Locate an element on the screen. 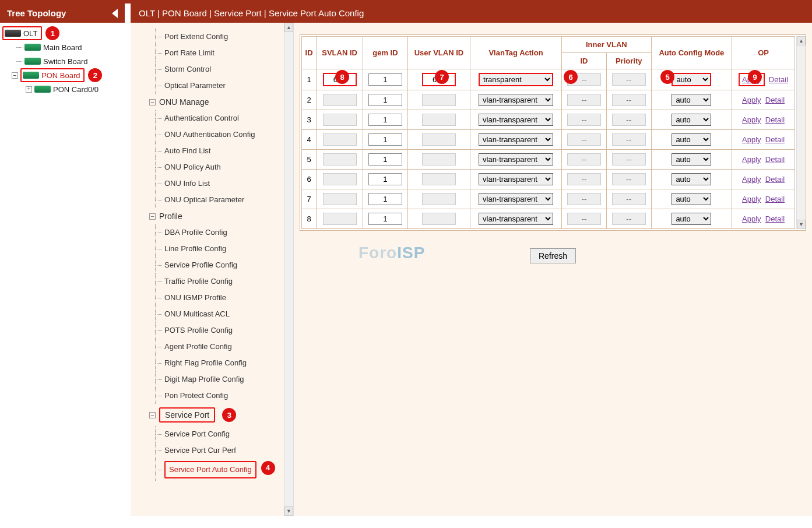 This screenshot has width=812, height=528. callout-4: 4 is located at coordinates (268, 468).